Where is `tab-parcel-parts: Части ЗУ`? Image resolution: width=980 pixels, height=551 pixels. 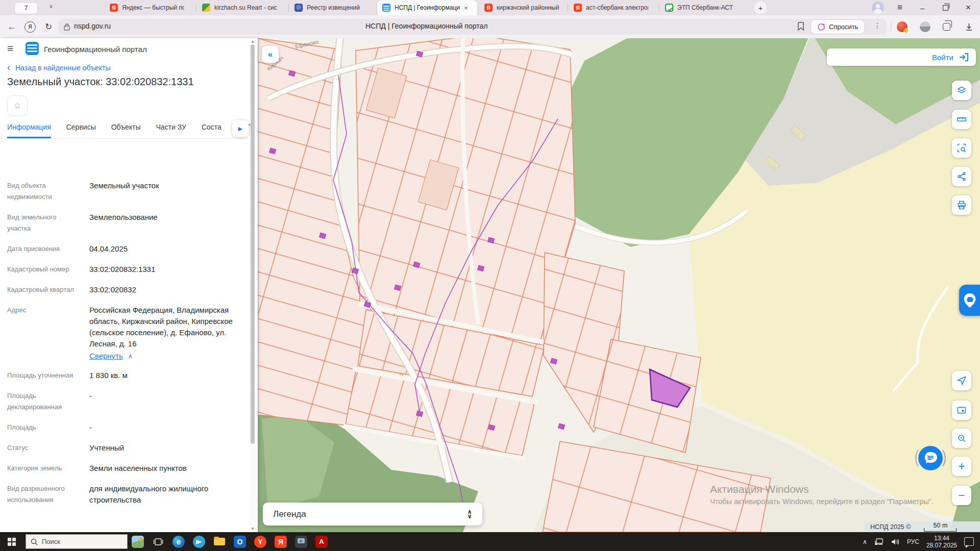
tab-parcel-parts: Части ЗУ is located at coordinates (170, 129).